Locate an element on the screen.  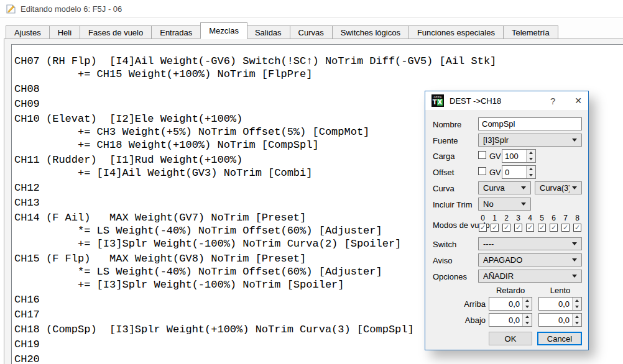
offset-gv-checkbox is located at coordinates (482, 171).